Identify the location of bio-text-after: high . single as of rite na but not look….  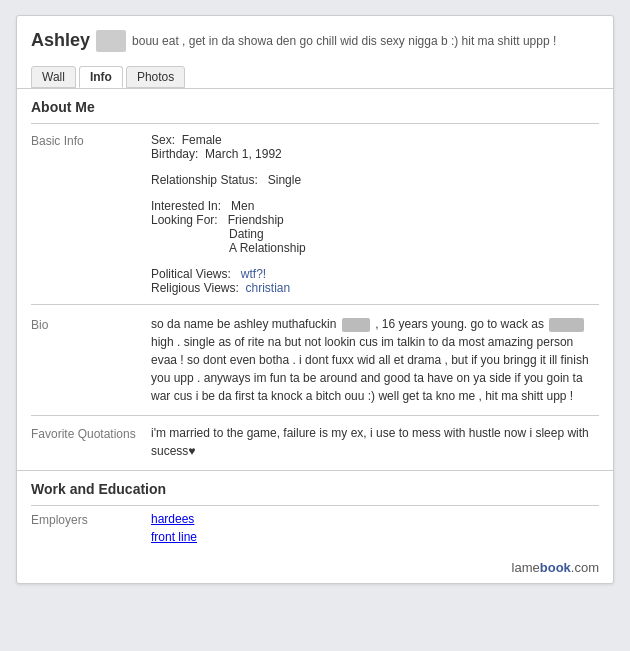
(370, 369).